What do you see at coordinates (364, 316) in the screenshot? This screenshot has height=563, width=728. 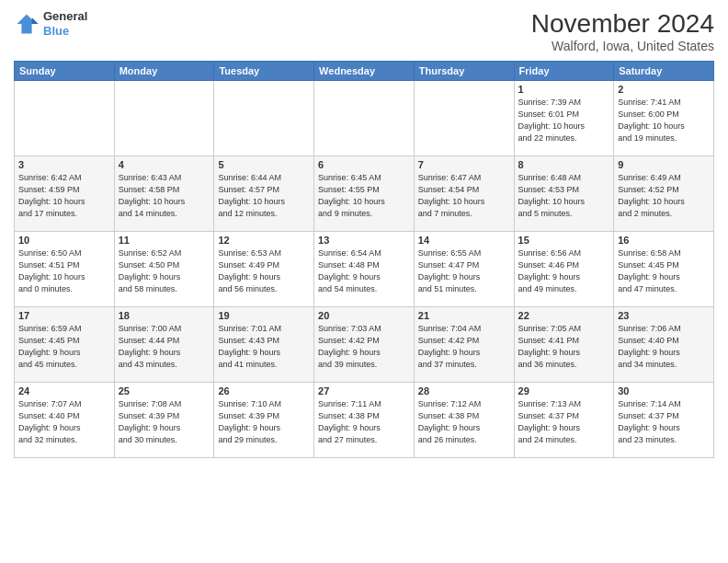 I see `day-number: 20` at bounding box center [364, 316].